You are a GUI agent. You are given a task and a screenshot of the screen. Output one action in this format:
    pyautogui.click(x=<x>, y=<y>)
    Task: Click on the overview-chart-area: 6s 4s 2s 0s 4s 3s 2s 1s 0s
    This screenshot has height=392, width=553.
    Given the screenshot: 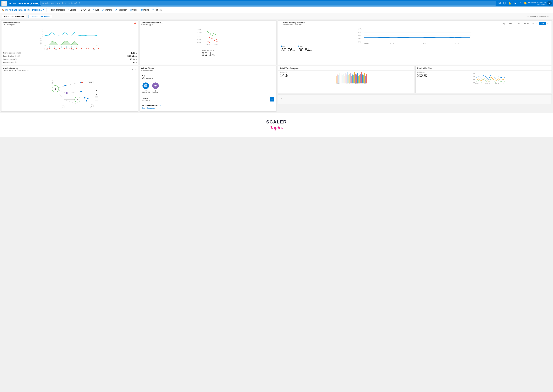 What is the action you would take?
    pyautogui.click(x=70, y=46)
    